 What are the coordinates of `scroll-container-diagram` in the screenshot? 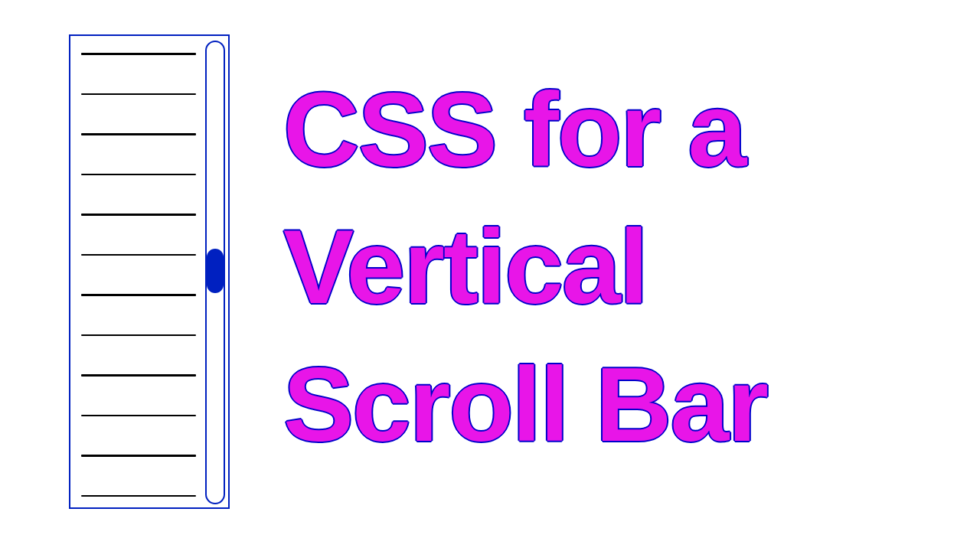 It's located at (149, 272).